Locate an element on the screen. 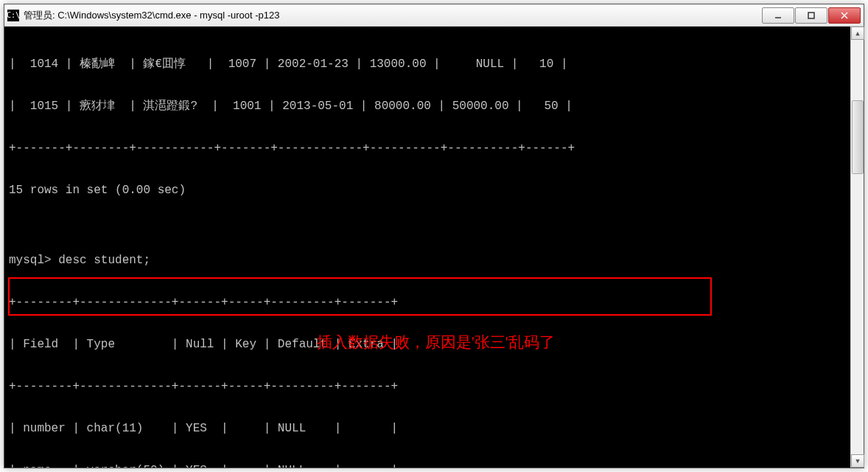 Image resolution: width=868 pixels, height=472 pixels. terminal-line: | 1015 | 瘚犲垏 | 淇潖蹬鍛? | 1001 | 2013-05-01… is located at coordinates (434, 106).